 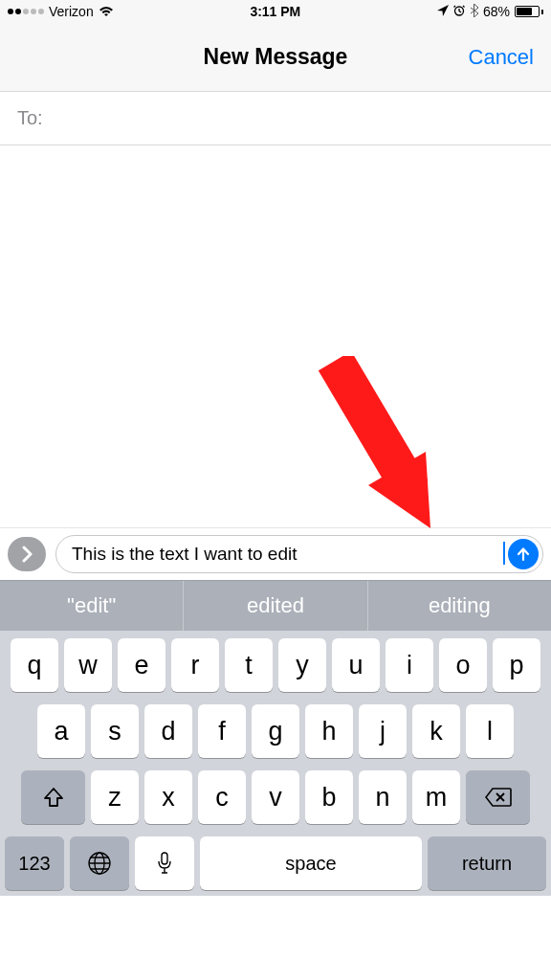 I want to click on key-g: g, so click(x=276, y=731).